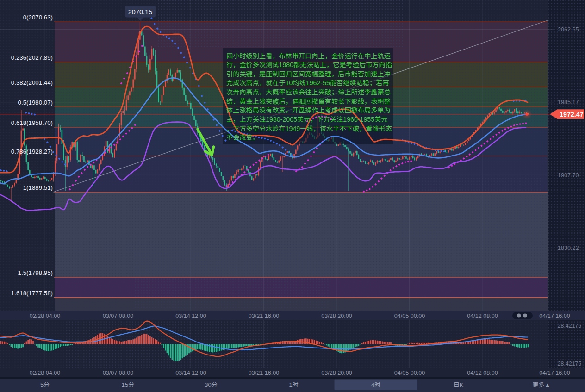 The width and height of the screenshot is (585, 392). Describe the element at coordinates (35, 273) in the screenshot. I see `svg-text: 1.5(1798.95)` at that location.